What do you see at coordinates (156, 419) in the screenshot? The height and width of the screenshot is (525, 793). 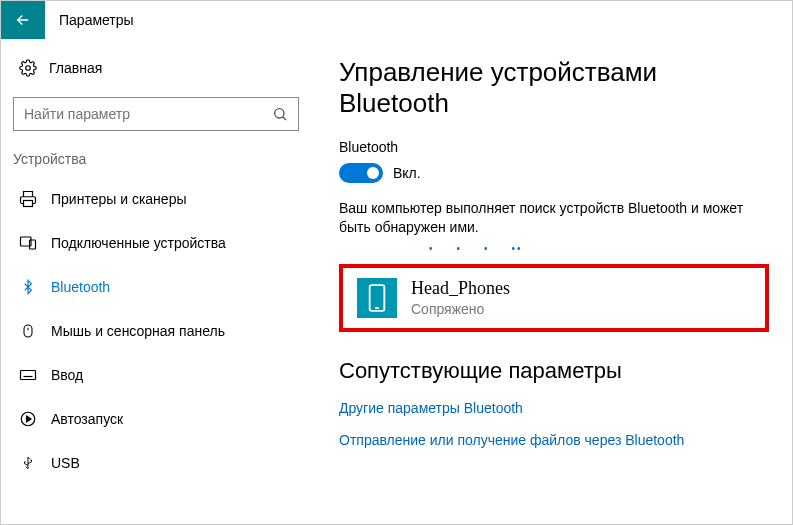 I see `sidebar-item-autoplay: Автозапуск` at bounding box center [156, 419].